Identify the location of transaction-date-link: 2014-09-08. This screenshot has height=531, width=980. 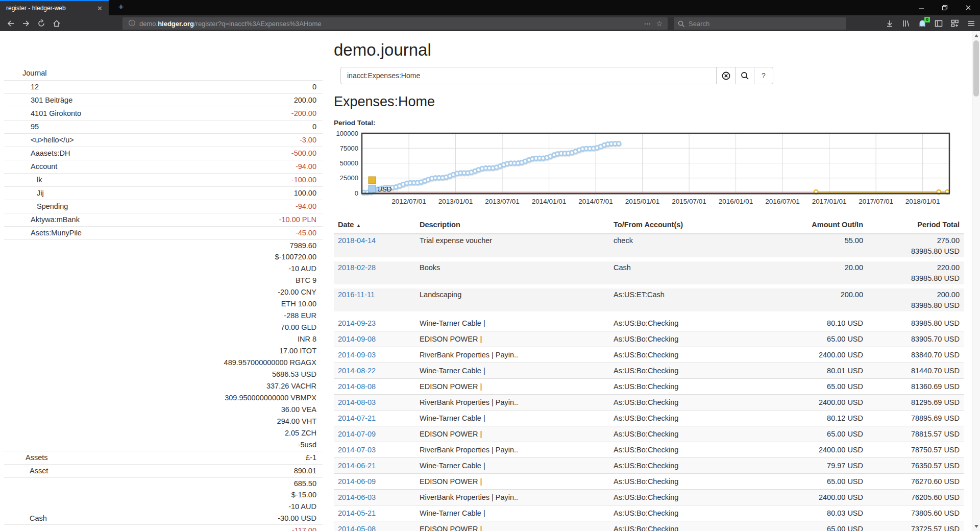
(357, 339).